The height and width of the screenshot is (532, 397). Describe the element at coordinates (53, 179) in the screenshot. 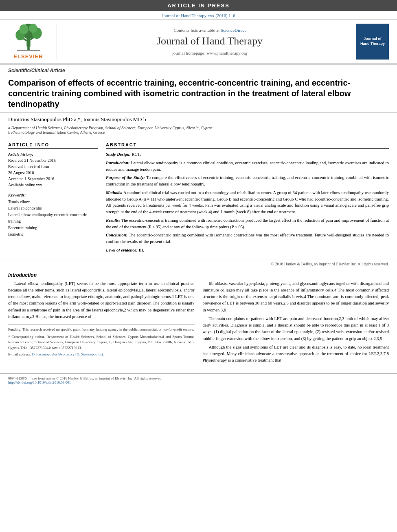

I see `accepted-date: Accepted 1 September 2016` at that location.